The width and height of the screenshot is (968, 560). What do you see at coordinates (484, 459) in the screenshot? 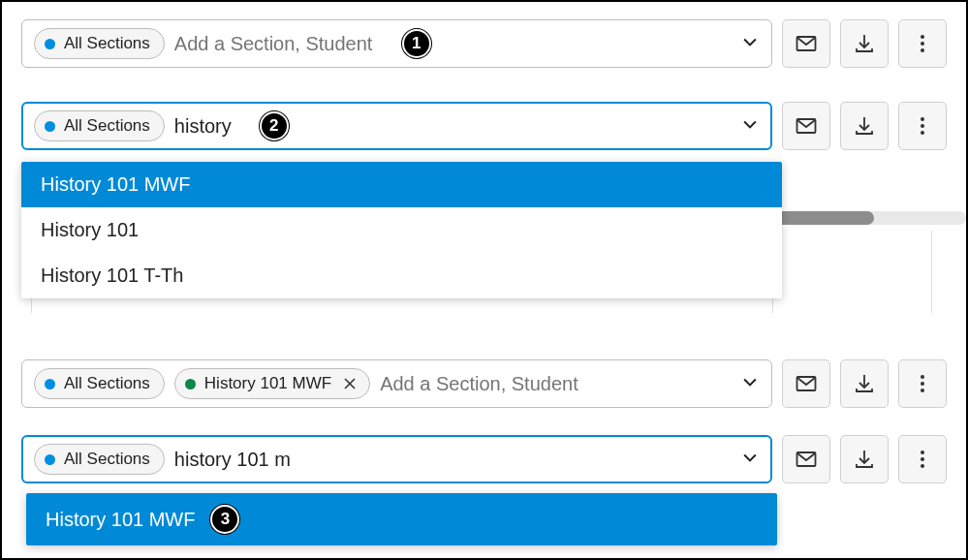
I see `filter-row-4: All Sections` at bounding box center [484, 459].